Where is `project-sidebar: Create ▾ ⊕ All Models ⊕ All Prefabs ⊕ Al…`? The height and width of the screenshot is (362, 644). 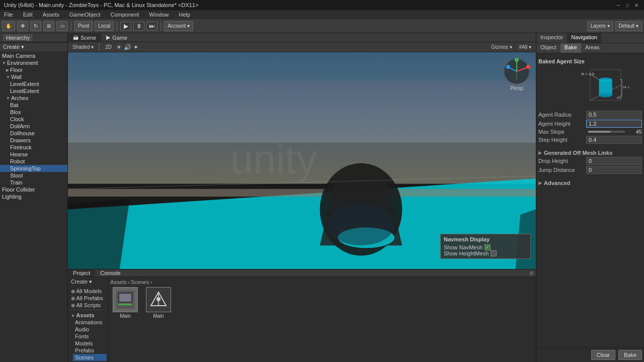 project-sidebar: Create ▾ ⊕ All Models ⊕ All Prefabs ⊕ Al… is located at coordinates (88, 320).